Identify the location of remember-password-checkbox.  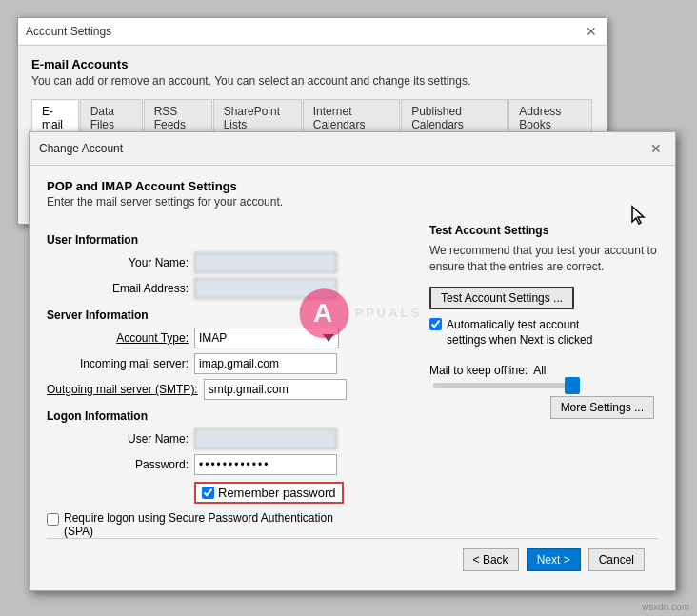
(208, 493).